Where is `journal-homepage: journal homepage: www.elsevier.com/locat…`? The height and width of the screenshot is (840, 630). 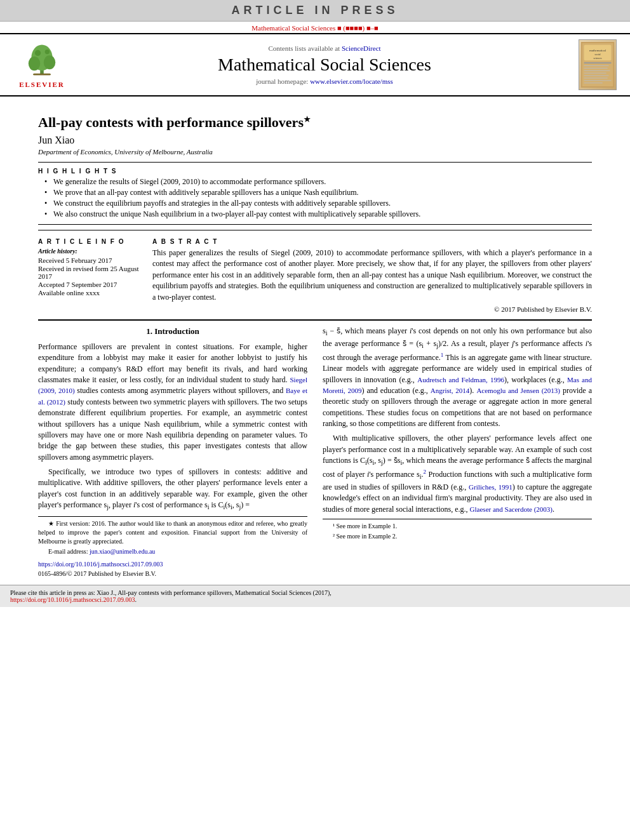 journal-homepage: journal homepage: www.elsevier.com/locat… is located at coordinates (325, 81).